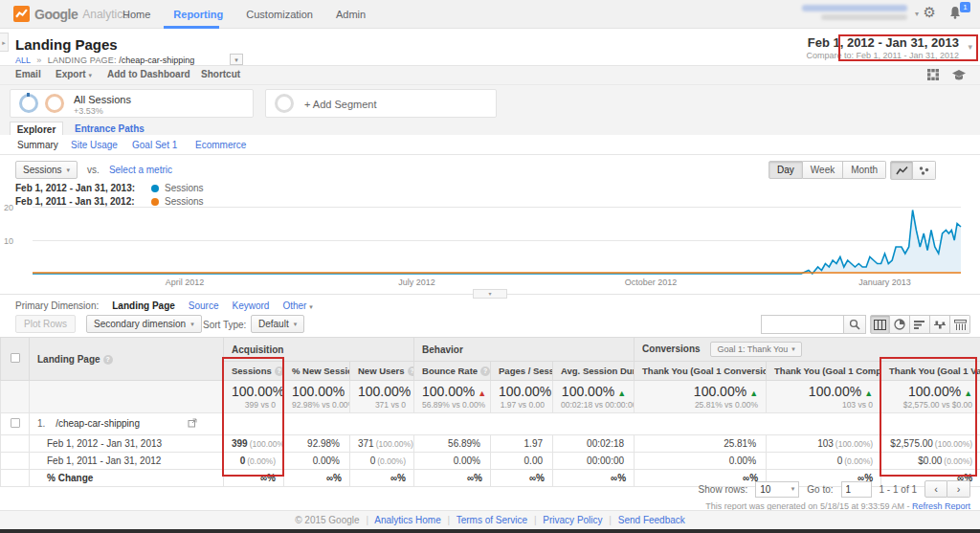  What do you see at coordinates (930, 371) in the screenshot?
I see `column-header-goal-value: Thank You (Goal 1 Value)?` at bounding box center [930, 371].